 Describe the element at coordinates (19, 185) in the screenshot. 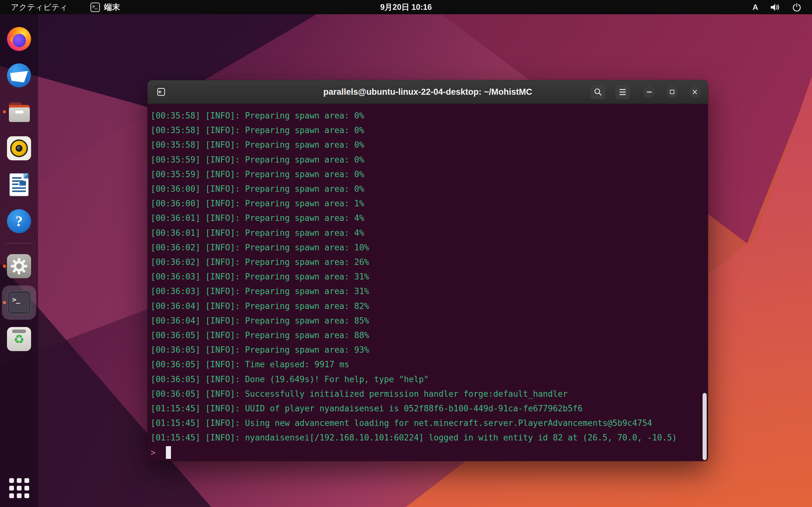

I see `dock-item-libreoffice-writer` at that location.